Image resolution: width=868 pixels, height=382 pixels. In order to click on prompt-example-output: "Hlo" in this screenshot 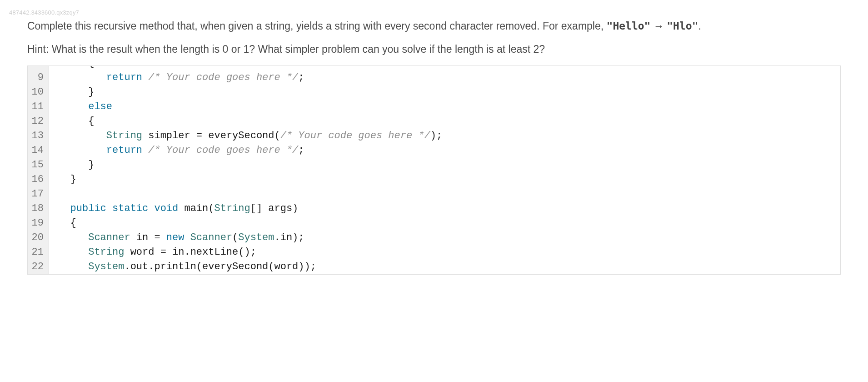, I will do `click(683, 26)`.